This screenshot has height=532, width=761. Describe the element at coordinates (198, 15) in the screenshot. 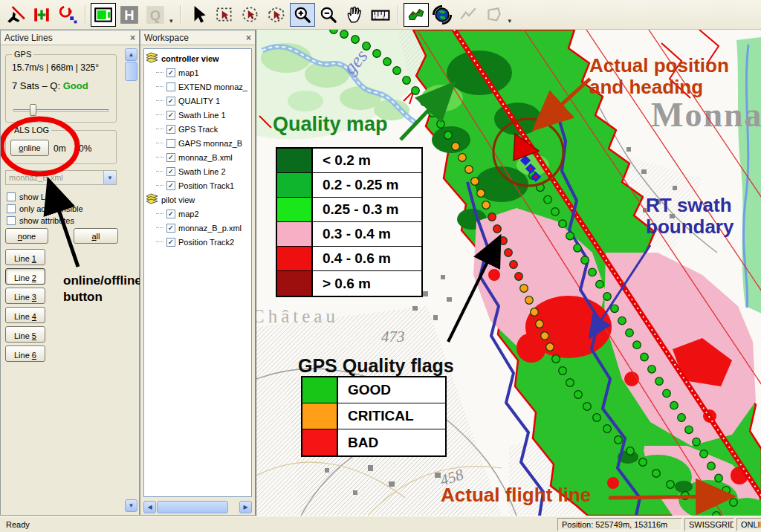

I see `select-arrow-icon` at that location.